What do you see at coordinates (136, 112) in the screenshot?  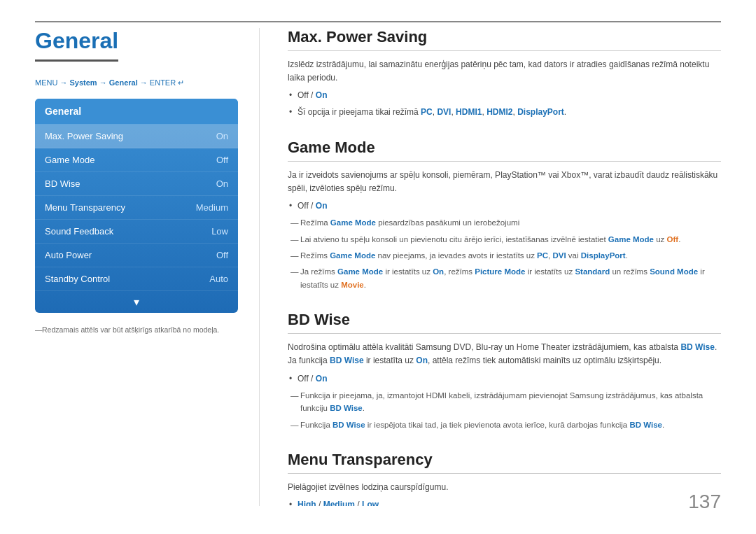 I see `menu-header: General` at bounding box center [136, 112].